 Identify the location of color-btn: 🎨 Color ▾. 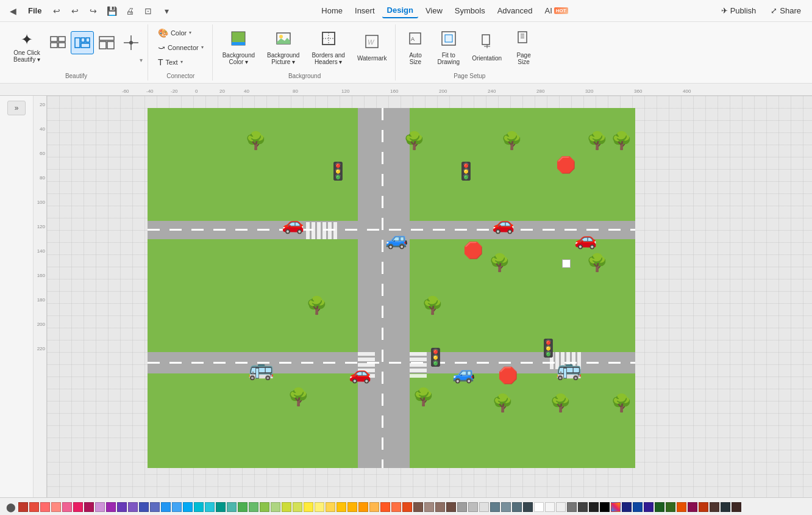
(180, 33).